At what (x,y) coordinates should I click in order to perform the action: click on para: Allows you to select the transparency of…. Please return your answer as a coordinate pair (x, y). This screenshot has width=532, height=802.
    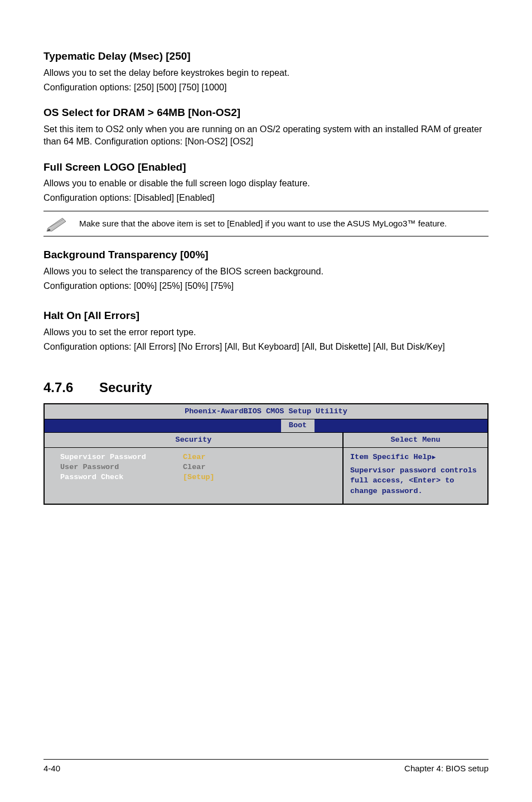
    Looking at the image, I should click on (266, 272).